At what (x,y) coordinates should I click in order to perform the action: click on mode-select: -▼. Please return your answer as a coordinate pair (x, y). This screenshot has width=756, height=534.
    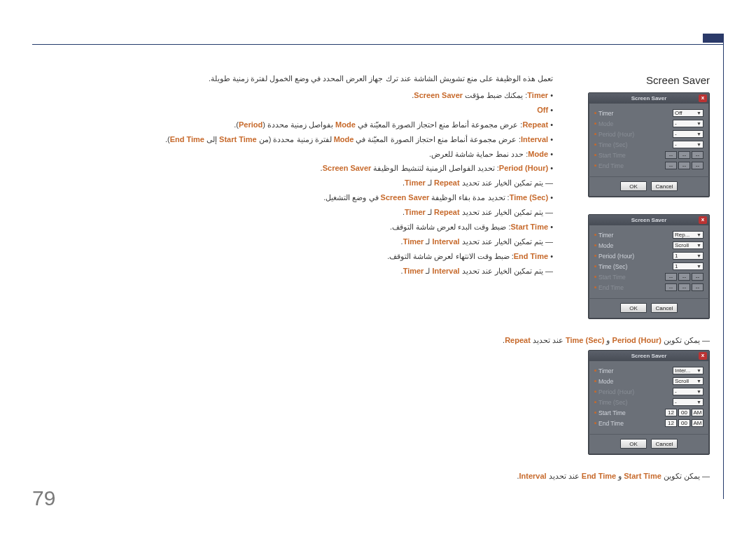
    Looking at the image, I should click on (688, 123).